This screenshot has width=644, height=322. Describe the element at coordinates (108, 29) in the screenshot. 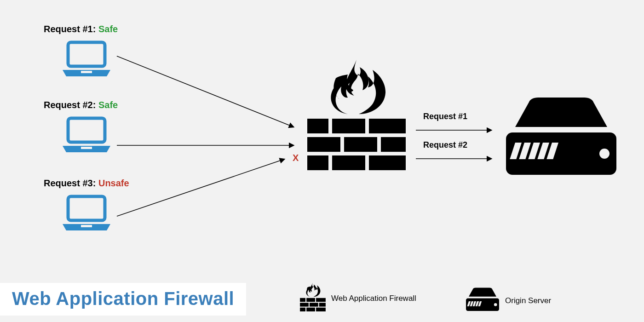

I see `request-1-status: Safe` at that location.